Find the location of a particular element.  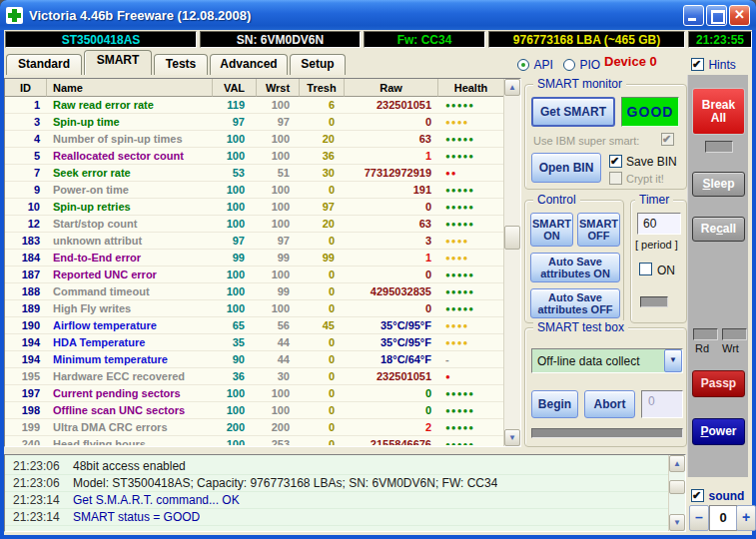

autosave-on-button: Auto Save attributes ON is located at coordinates (575, 268).